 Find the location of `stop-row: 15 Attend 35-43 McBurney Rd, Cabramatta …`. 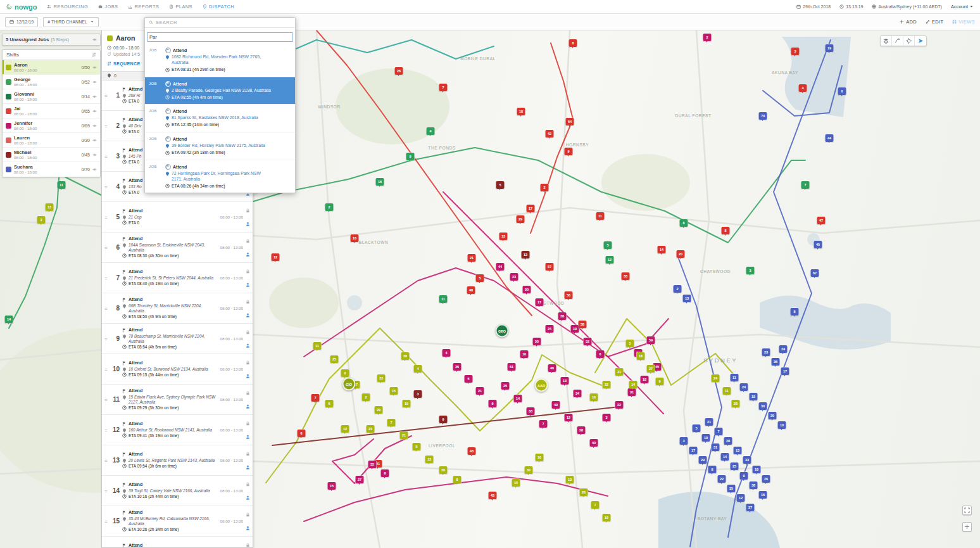

stop-row: 15 Attend 35-43 McBurney Rd, Cabramatta … is located at coordinates (177, 521).